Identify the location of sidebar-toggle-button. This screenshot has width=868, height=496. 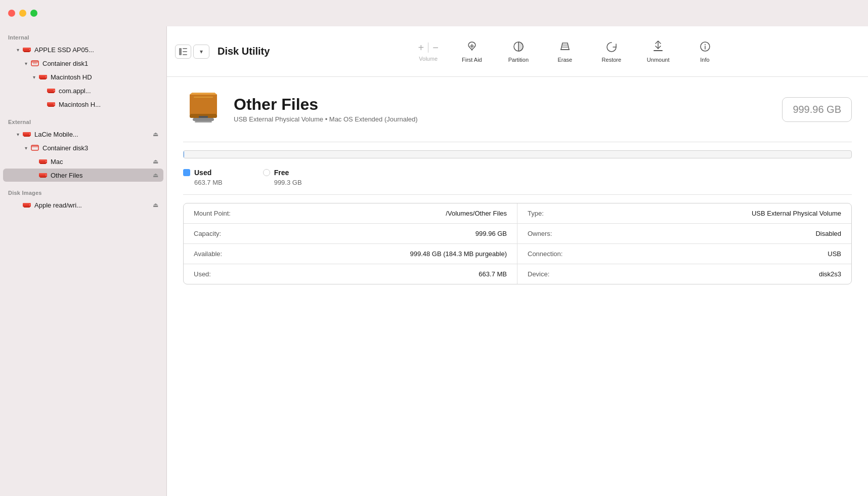
(183, 52).